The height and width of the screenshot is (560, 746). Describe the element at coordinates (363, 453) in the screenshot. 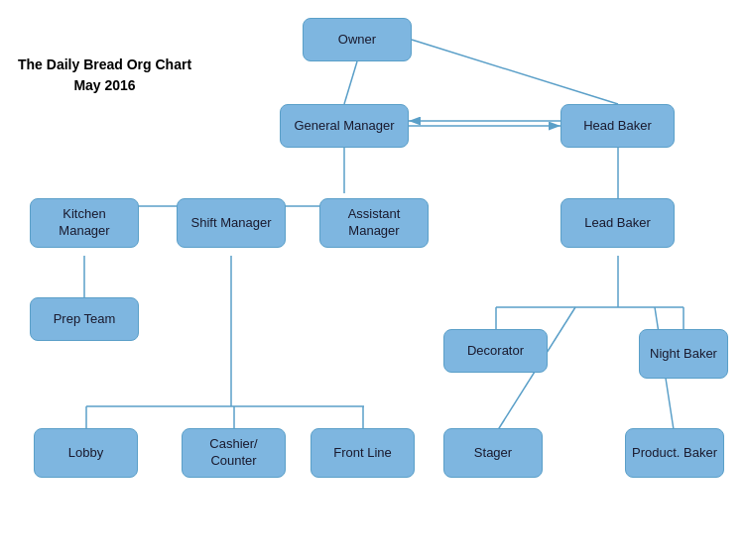

I see `node-front-line: Front Line` at that location.